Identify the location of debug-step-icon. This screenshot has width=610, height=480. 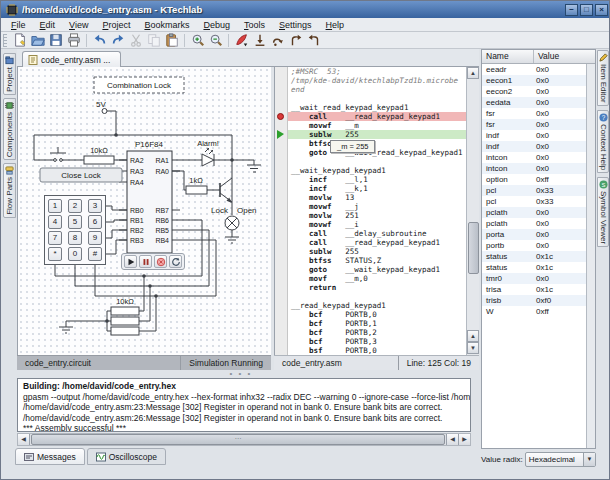
(260, 40).